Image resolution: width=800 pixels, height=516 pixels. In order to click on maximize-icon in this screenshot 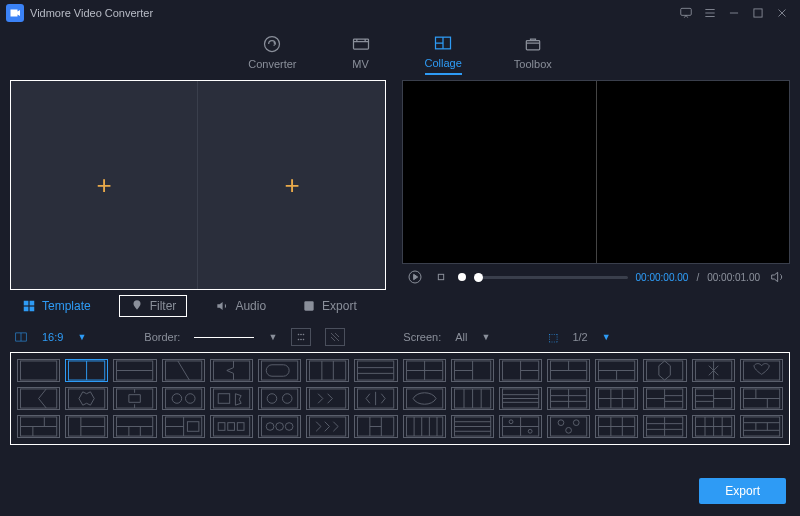, I will do `click(758, 13)`.